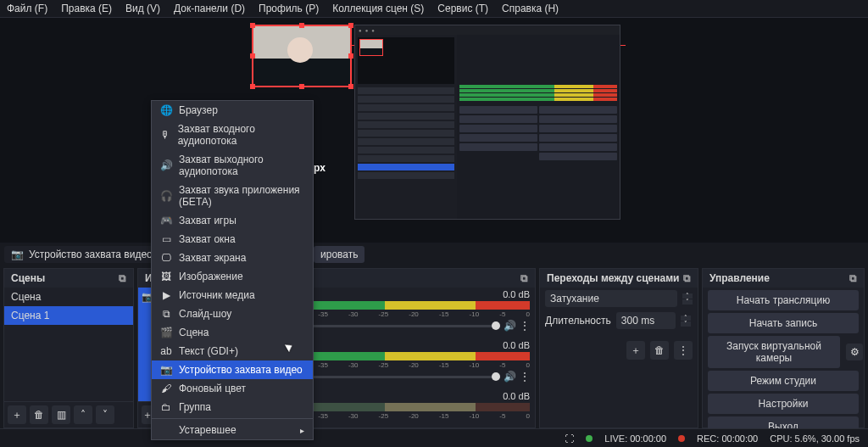  Describe the element at coordinates (166, 407) in the screenshot. I see `source-type-icon: 🗀` at that location.